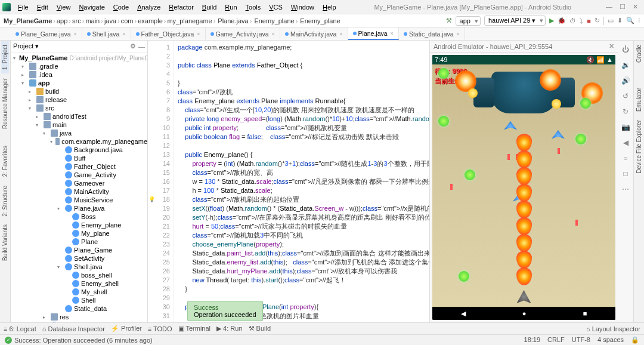 This screenshot has width=644, height=345. Describe the element at coordinates (556, 340) in the screenshot. I see `status-item: CRLF` at that location.